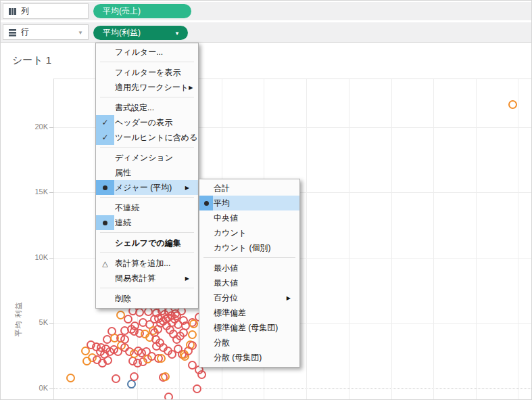 This screenshot has height=400, width=532. Describe the element at coordinates (147, 158) in the screenshot. I see `menu-item-7: ディメンション` at that location.